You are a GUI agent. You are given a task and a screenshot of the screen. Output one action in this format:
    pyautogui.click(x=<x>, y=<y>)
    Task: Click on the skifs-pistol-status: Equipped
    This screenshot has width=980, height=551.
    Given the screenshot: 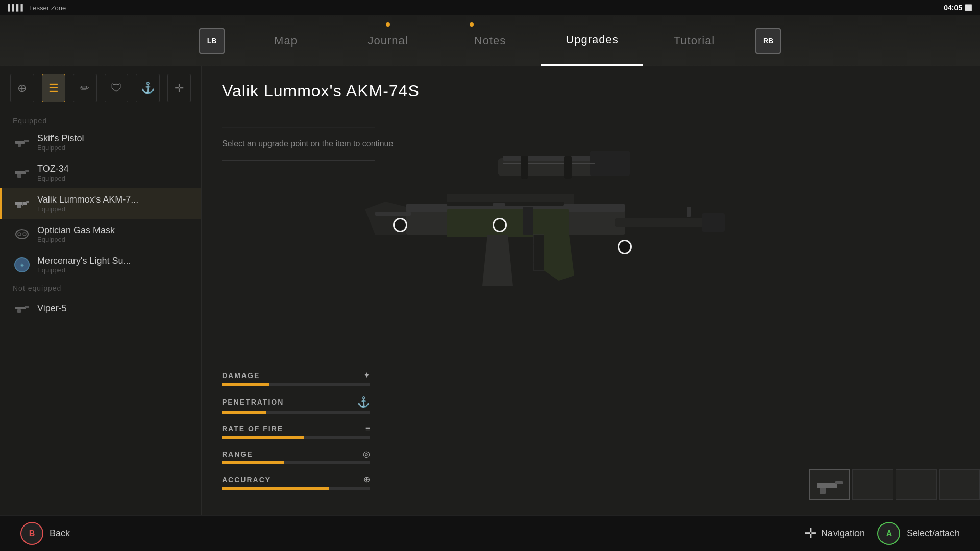 What is the action you would take?
    pyautogui.click(x=60, y=148)
    